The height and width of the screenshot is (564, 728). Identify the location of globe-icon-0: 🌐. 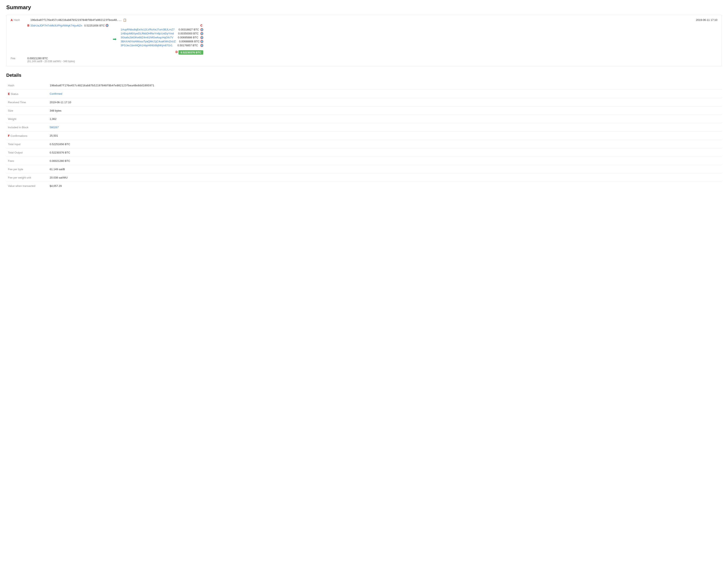
(202, 30).